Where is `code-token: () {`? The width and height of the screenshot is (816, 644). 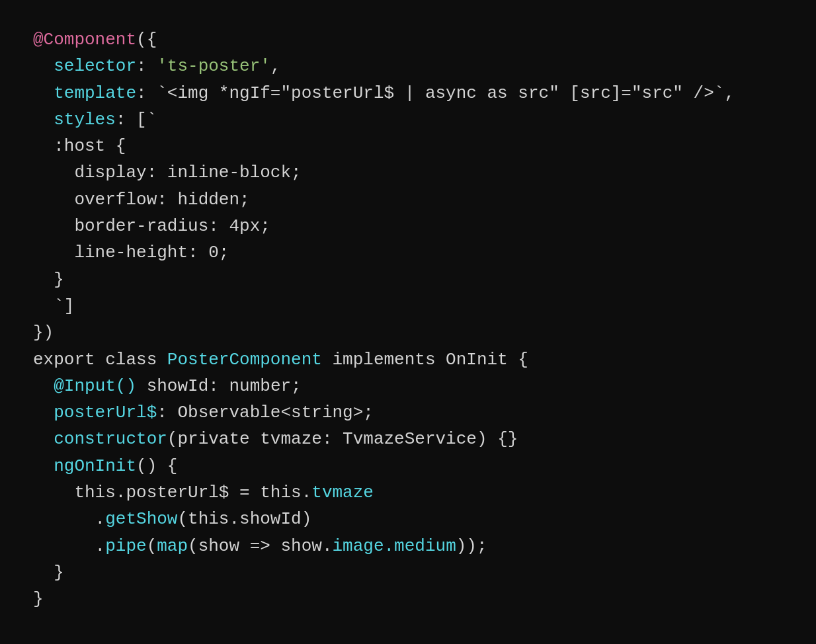 code-token: () { is located at coordinates (157, 466).